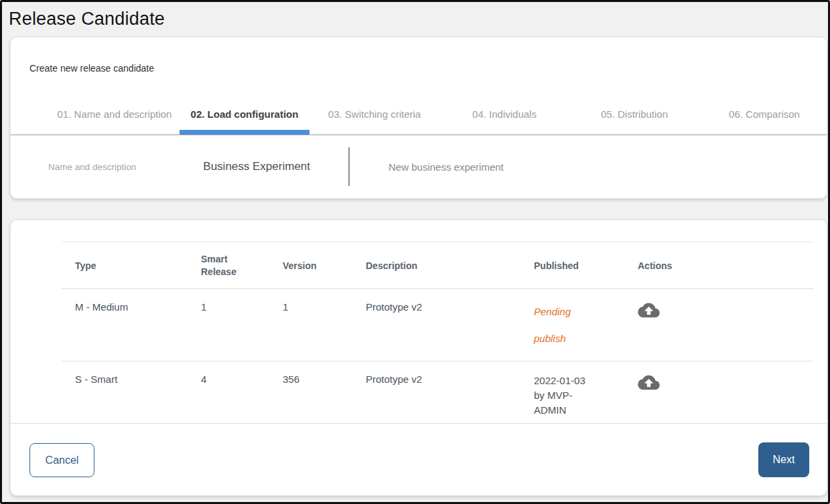 The height and width of the screenshot is (504, 830). I want to click on cell-type: S - Smart, so click(131, 392).